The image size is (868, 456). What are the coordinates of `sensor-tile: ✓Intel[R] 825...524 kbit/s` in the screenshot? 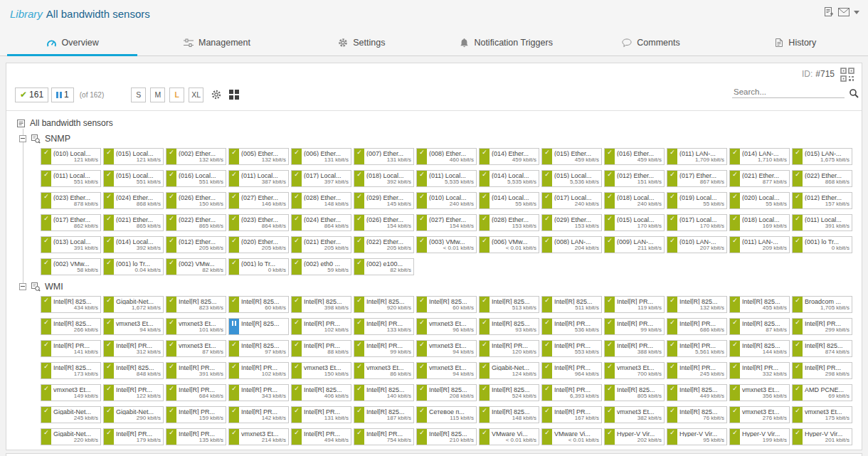 It's located at (509, 393).